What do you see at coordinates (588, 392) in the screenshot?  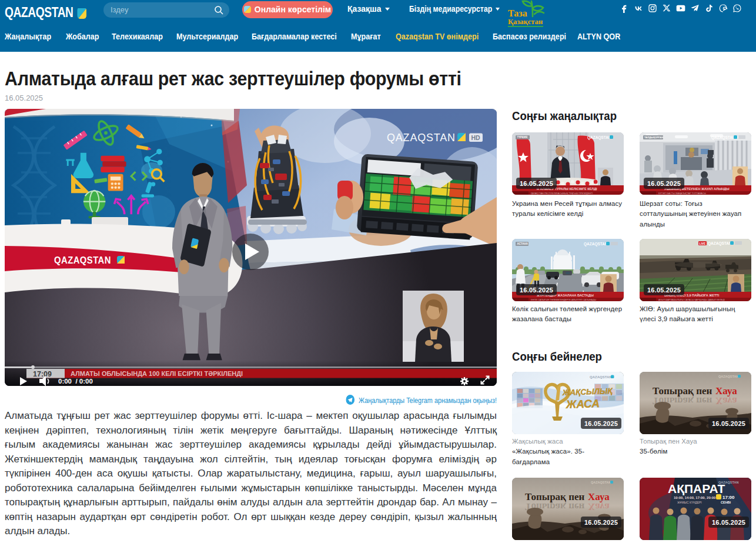 I see `svg-text: ЖАҚСЫЛЫҚ` at bounding box center [588, 392].